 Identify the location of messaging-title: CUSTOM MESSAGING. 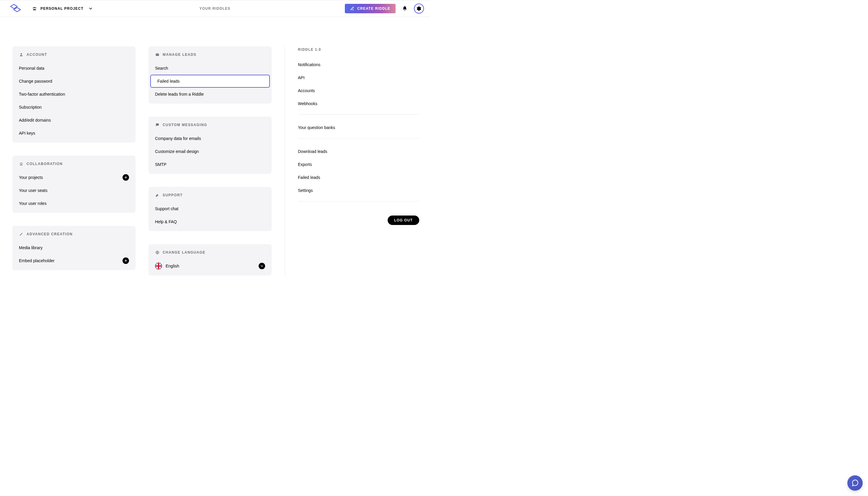
(185, 125).